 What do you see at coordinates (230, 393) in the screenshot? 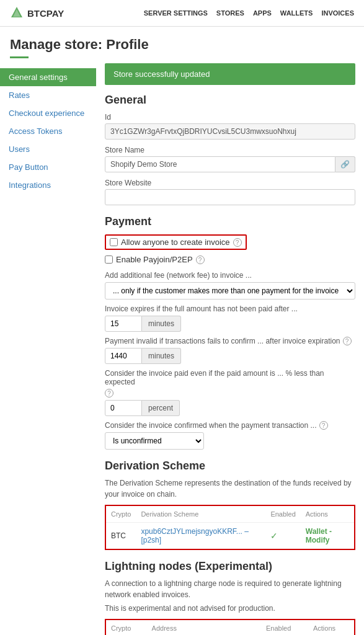
I see `consider-paid-group: Consider the invoice paid even if the pa…` at bounding box center [230, 393].